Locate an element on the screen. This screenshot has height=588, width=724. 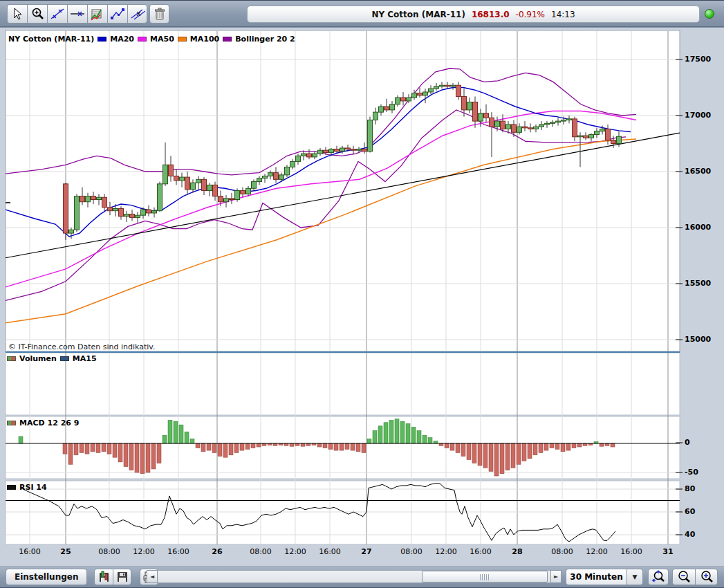
ma20-swatch-icon is located at coordinates (102, 39).